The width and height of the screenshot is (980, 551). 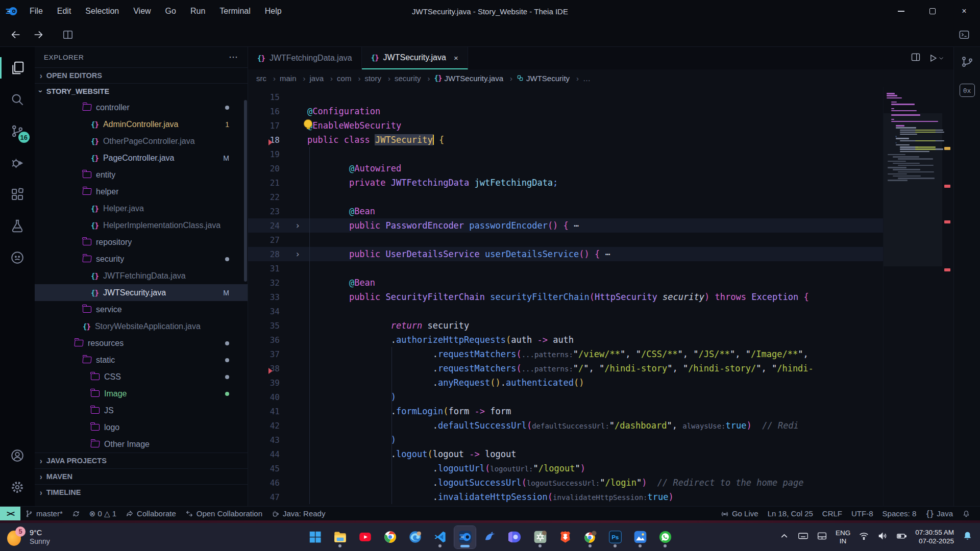 I want to click on minimize-button, so click(x=901, y=11).